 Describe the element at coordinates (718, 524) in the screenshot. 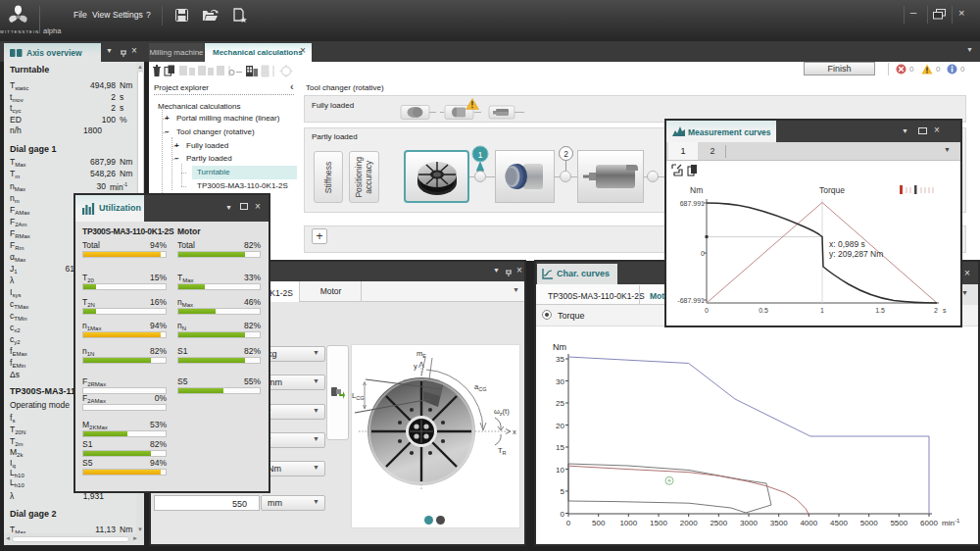

I see `svg-text: 2500` at that location.